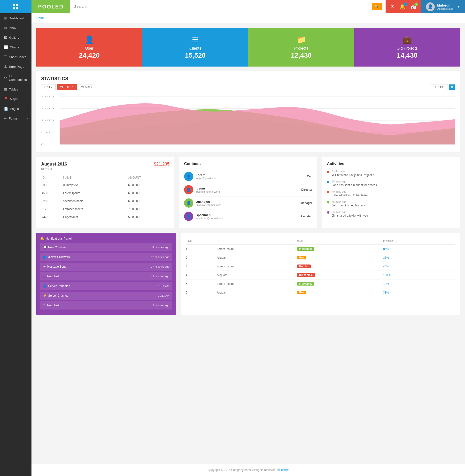 Image resolution: width=465 pixels, height=476 pixels. What do you see at coordinates (106, 267) in the screenshot?
I see `notification-item: ✉ Message Sent 27 minutes ago` at bounding box center [106, 267].